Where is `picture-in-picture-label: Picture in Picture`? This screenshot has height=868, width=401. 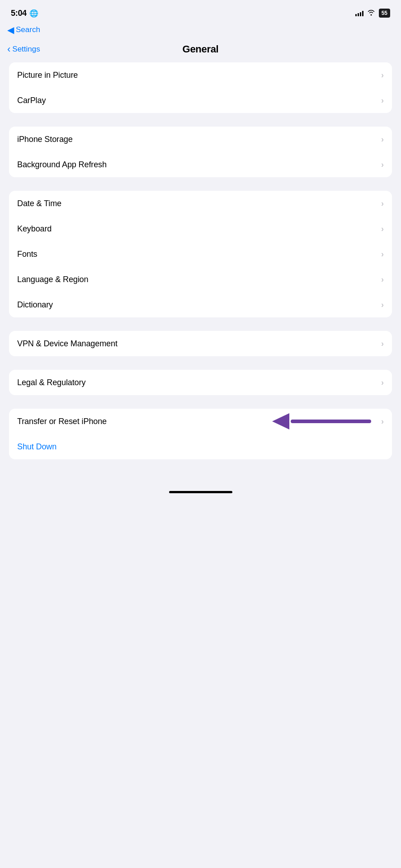
picture-in-picture-label: Picture in Picture is located at coordinates (47, 75).